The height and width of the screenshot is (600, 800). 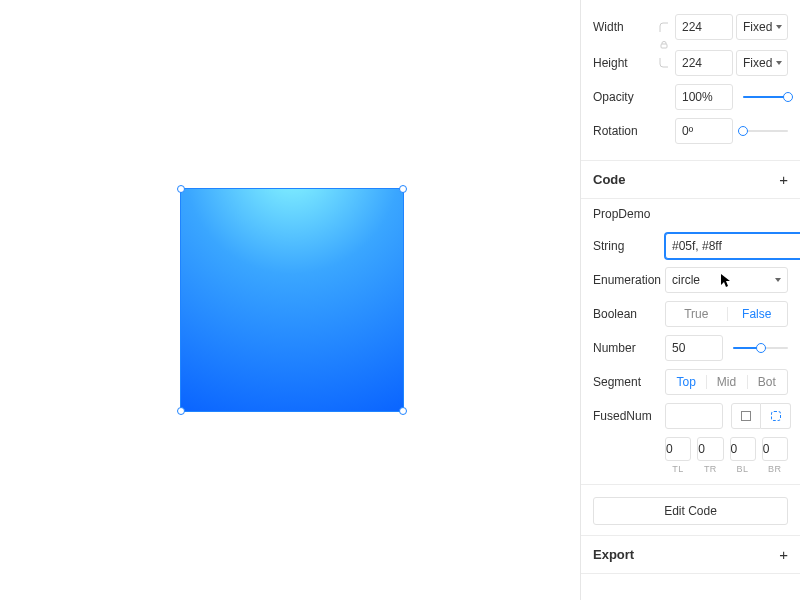 What do you see at coordinates (664, 27) in the screenshot?
I see `dimension-bracket-top-icon` at bounding box center [664, 27].